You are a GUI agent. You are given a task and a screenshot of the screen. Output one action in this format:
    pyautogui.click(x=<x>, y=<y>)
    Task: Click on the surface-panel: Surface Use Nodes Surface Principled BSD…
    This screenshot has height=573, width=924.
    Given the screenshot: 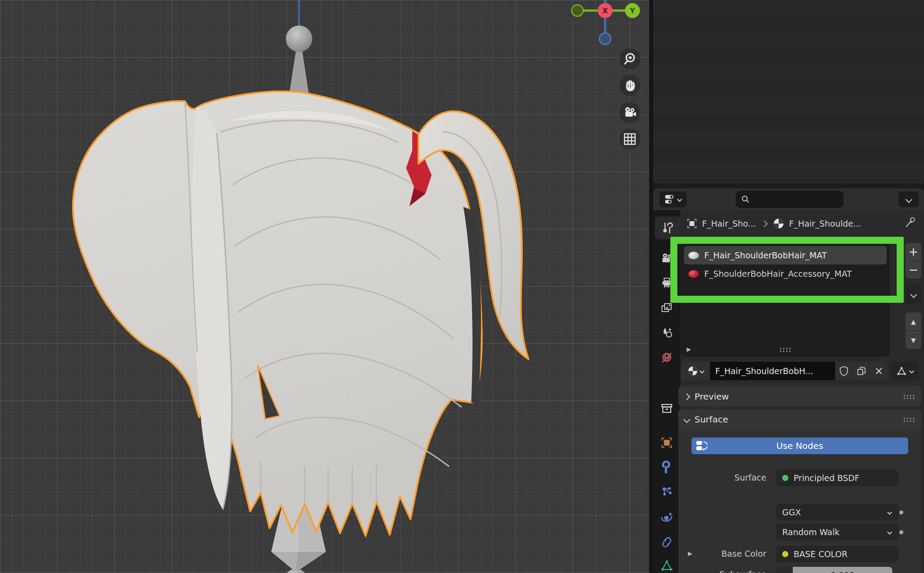 What is the action you would take?
    pyautogui.click(x=800, y=491)
    